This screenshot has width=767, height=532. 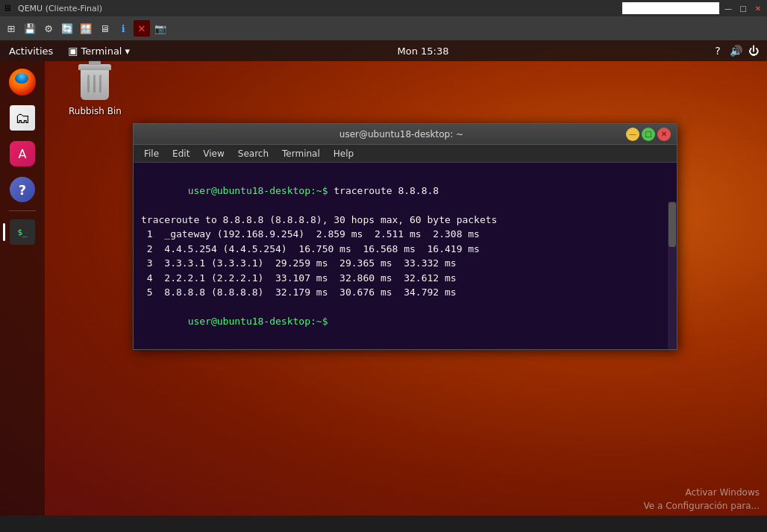 I want to click on qemu-titlebar: 🖥 QEMU (Cliente-Final) — □ ✕, so click(x=384, y=8).